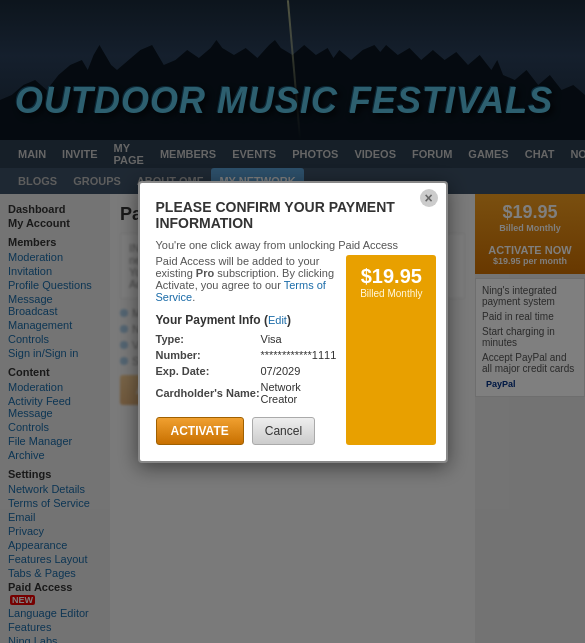 The width and height of the screenshot is (585, 643). Describe the element at coordinates (246, 371) in the screenshot. I see `payment-expiry-row: Exp. Date: 07/2029` at that location.